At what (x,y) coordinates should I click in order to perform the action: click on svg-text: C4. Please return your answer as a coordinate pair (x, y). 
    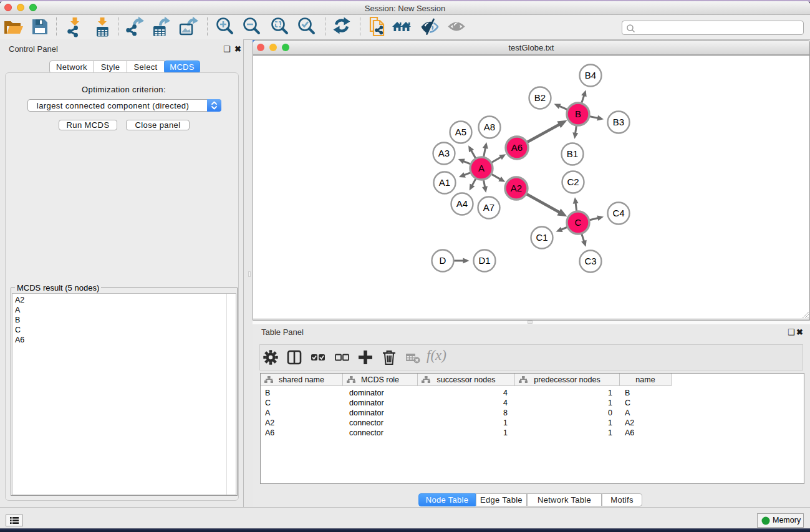
    Looking at the image, I should click on (619, 213).